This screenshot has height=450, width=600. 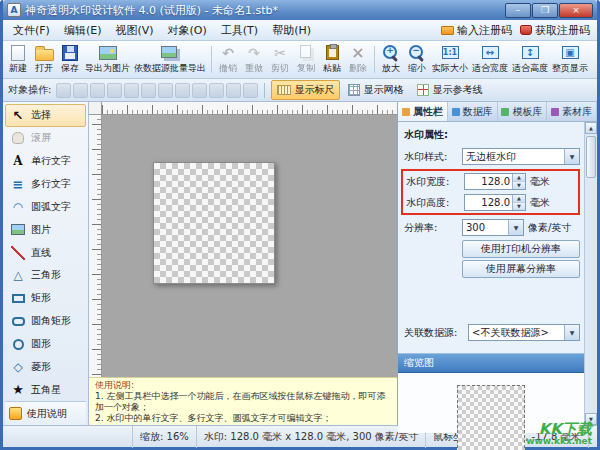 What do you see at coordinates (576, 10) in the screenshot?
I see `close-button: ×` at bounding box center [576, 10].